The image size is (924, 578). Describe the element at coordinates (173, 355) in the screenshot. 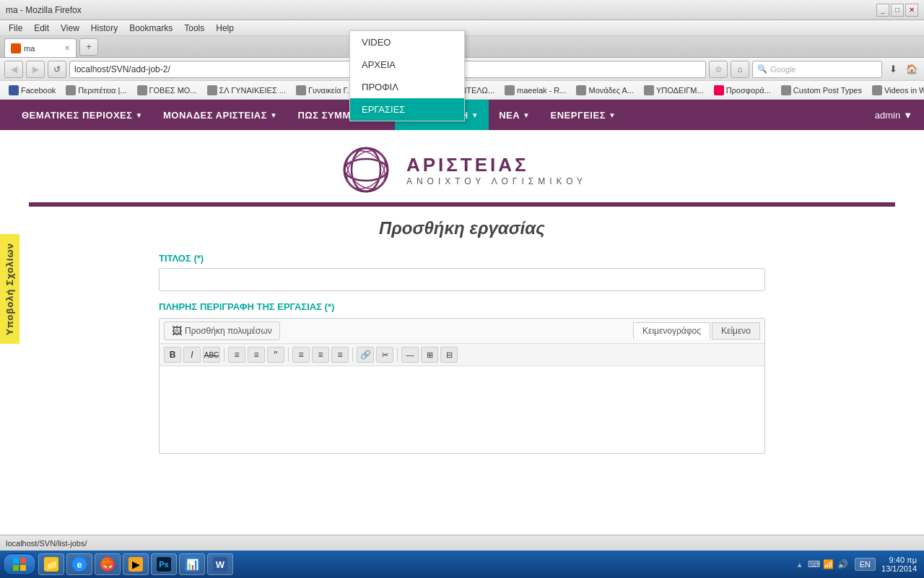

I see `format-bold: B` at that location.